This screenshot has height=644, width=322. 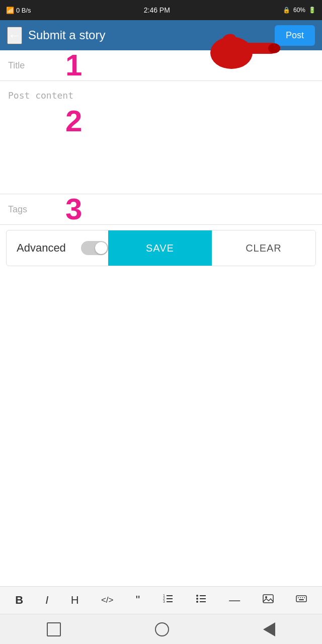 I want to click on circle-icon, so click(x=162, y=629).